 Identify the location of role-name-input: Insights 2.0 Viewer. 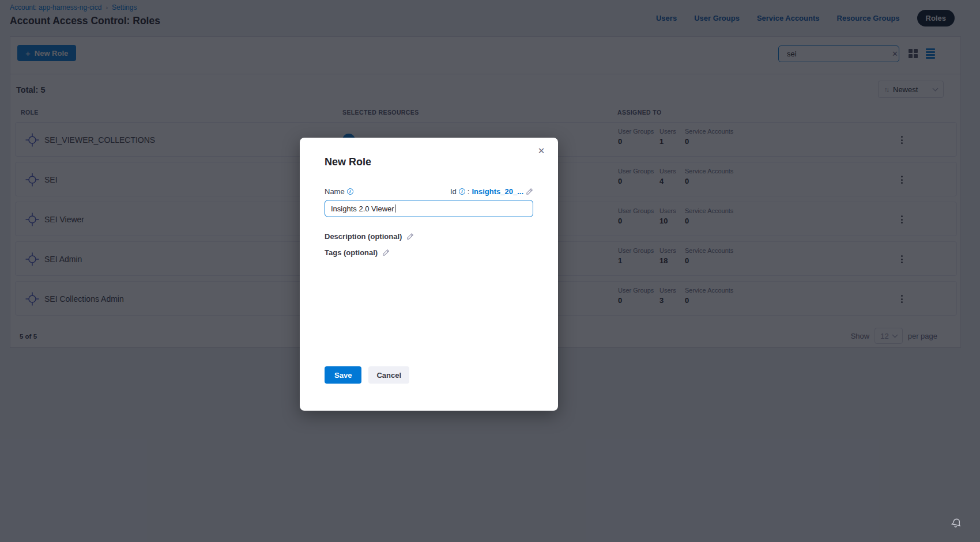
(429, 209).